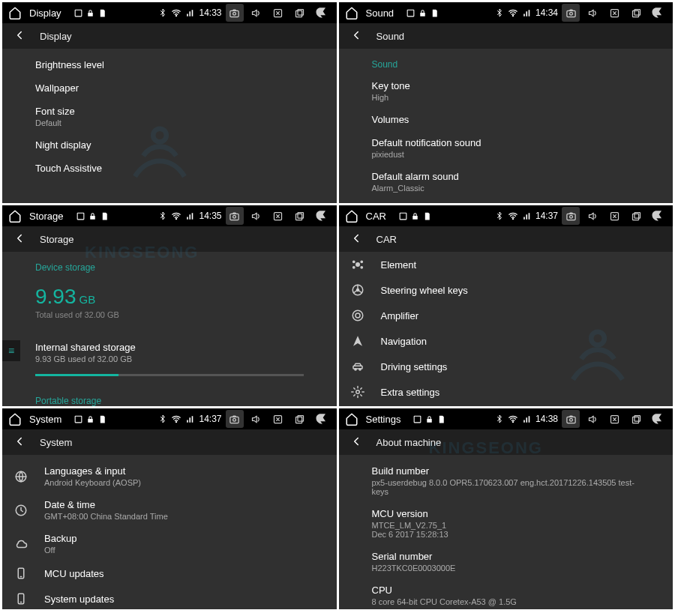  I want to click on list-item: Key tone High, so click(506, 91).